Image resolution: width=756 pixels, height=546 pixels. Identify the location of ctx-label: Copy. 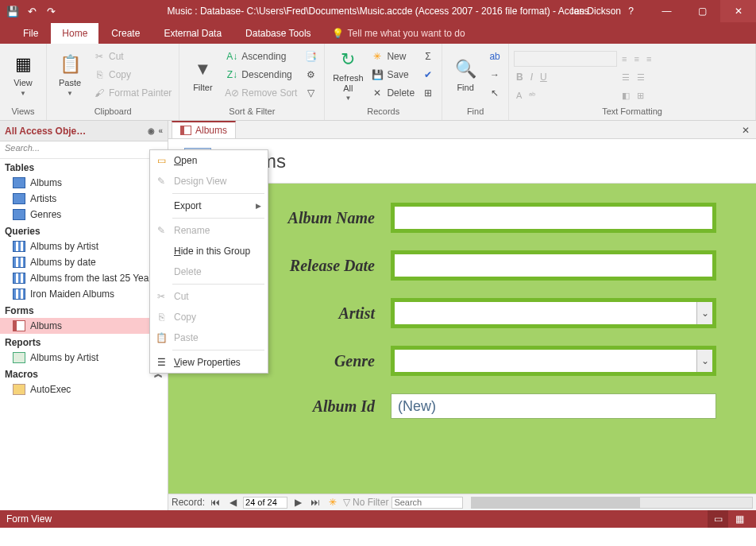
(185, 317).